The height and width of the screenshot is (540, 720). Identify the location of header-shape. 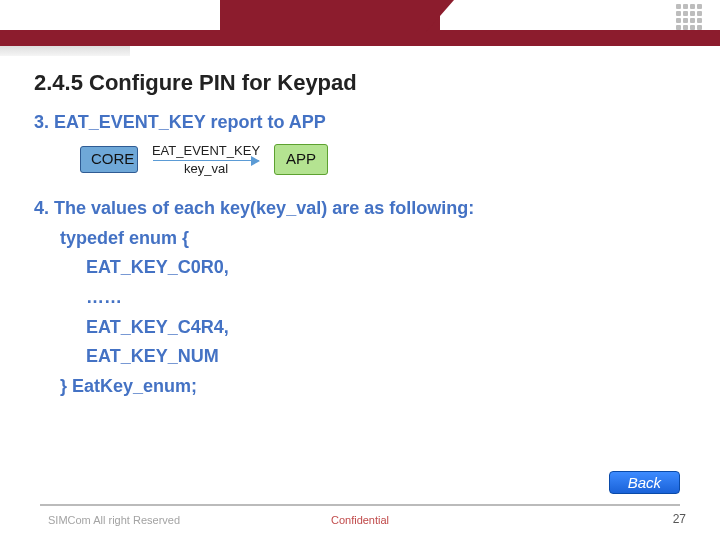
(330, 16).